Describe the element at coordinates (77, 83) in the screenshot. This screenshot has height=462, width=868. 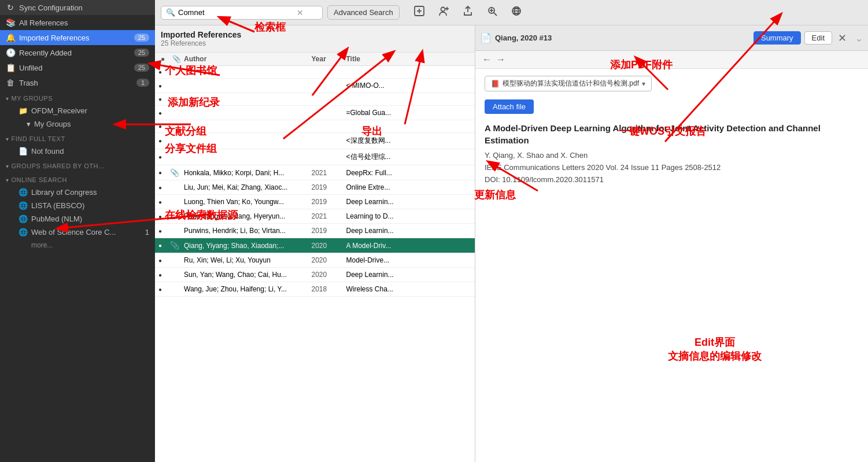
I see `sidebar-item-trash: 🗑 Trash 1` at that location.